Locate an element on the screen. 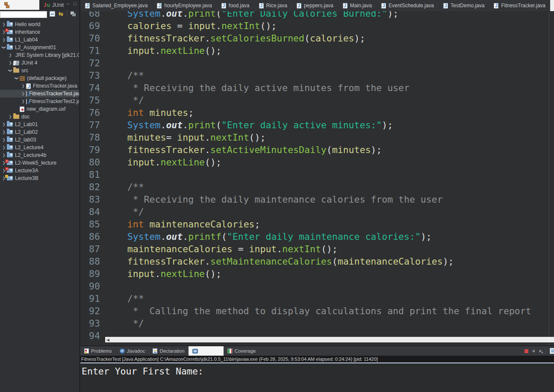 The width and height of the screenshot is (554, 392). tree-item-hello-world: ❯Hello world is located at coordinates (39, 24).